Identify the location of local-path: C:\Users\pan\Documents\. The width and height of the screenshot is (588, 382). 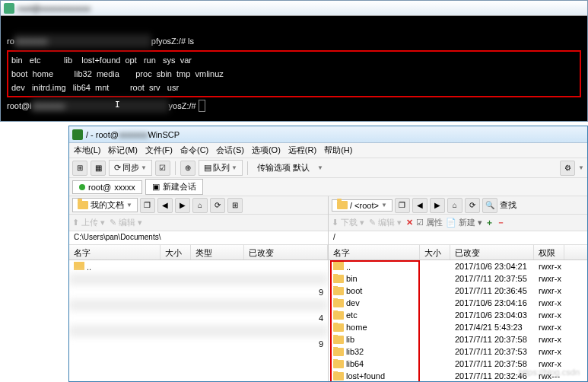
(199, 238).